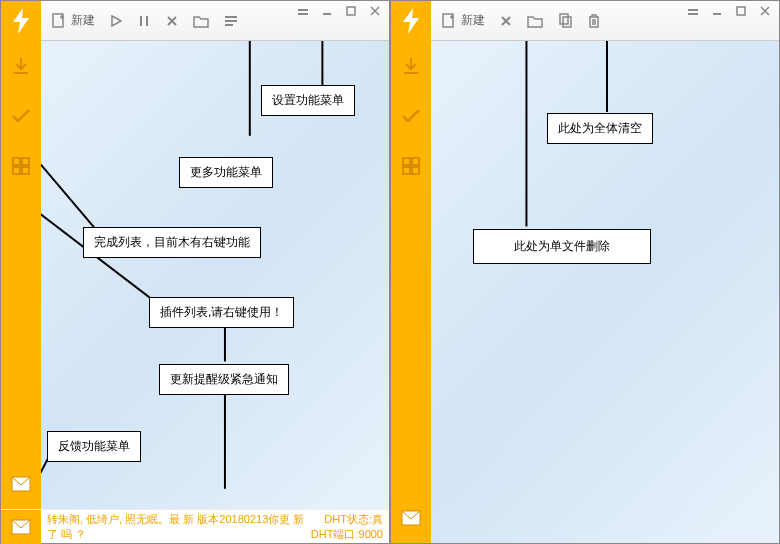 Image resolution: width=780 pixels, height=544 pixels. What do you see at coordinates (506, 21) in the screenshot?
I see `delete-button` at bounding box center [506, 21].